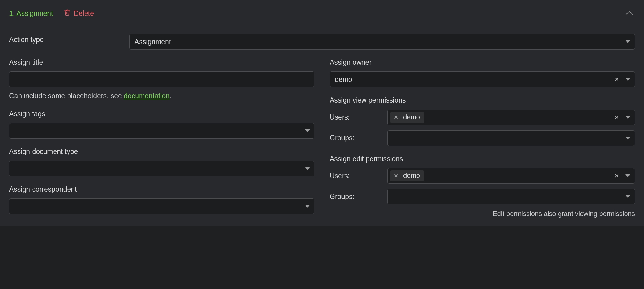  What do you see at coordinates (482, 72) in the screenshot?
I see `assign-owner-field: Assign owner demo ✕` at bounding box center [482, 72].